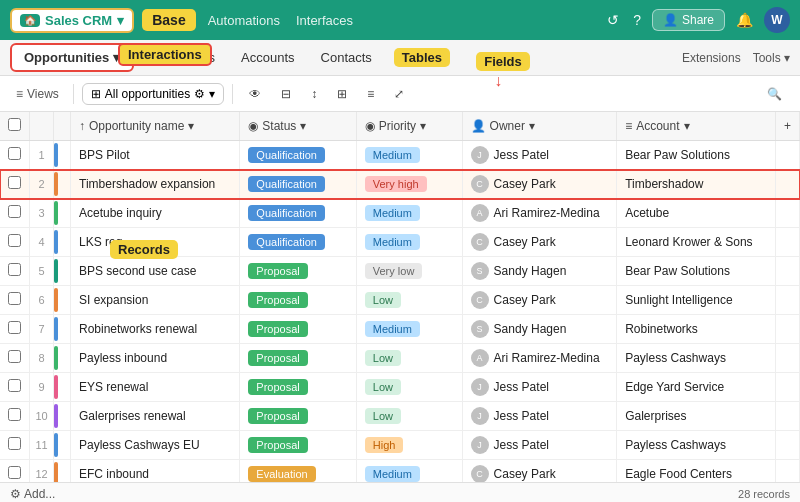  I want to click on tab-accounts: Accounts, so click(268, 58).